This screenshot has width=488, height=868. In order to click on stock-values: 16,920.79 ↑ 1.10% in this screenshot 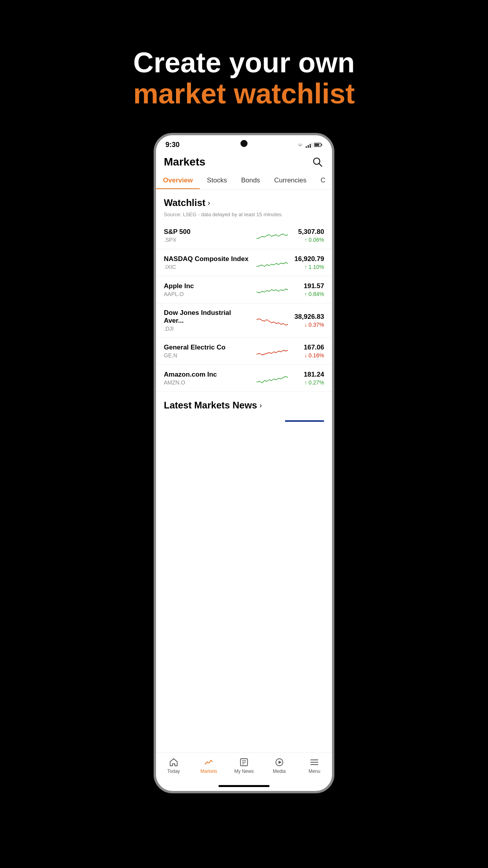, I will do `click(308, 263)`.